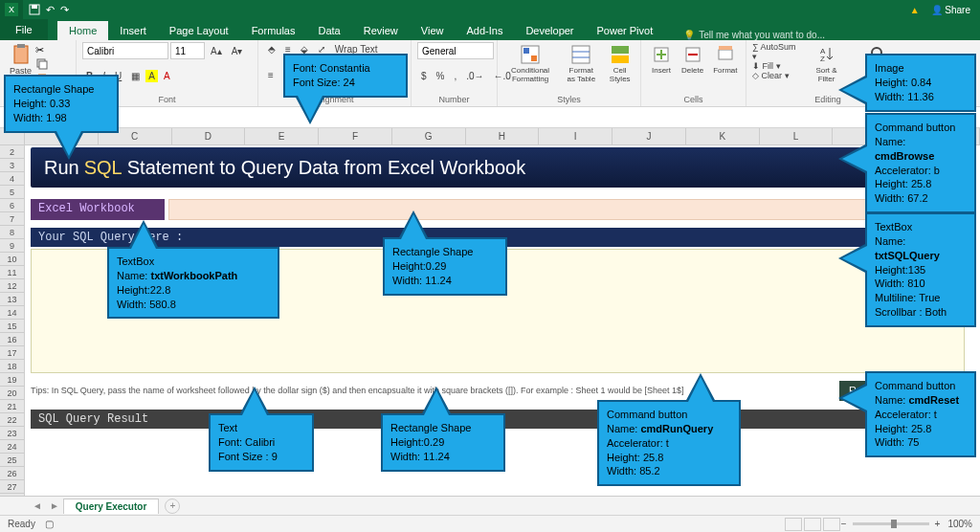 The height and width of the screenshot is (532, 980). What do you see at coordinates (440, 77) in the screenshot?
I see `percent-icon: %` at bounding box center [440, 77].